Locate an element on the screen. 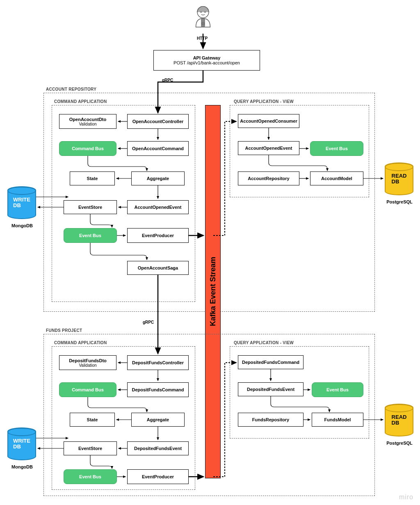 This screenshot has width=420, height=505. deposit-funds-command-box: DepositFundsCommand is located at coordinates (158, 390).